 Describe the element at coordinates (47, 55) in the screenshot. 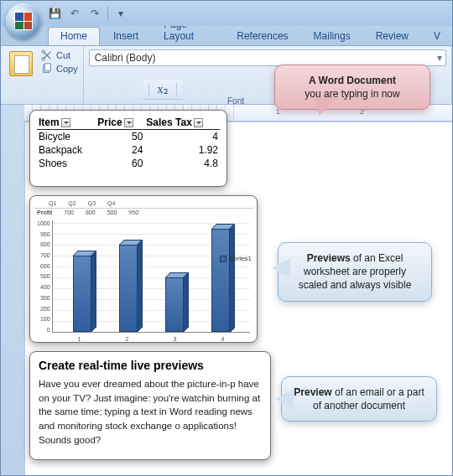

I see `scissors-icon` at that location.